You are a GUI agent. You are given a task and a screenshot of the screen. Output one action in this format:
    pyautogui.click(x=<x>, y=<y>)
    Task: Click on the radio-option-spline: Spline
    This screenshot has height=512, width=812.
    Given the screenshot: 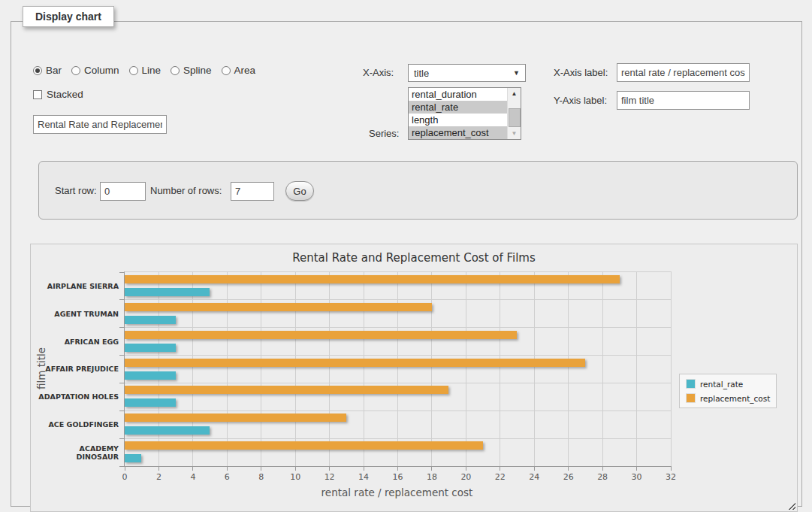 What is the action you would take?
    pyautogui.click(x=191, y=71)
    